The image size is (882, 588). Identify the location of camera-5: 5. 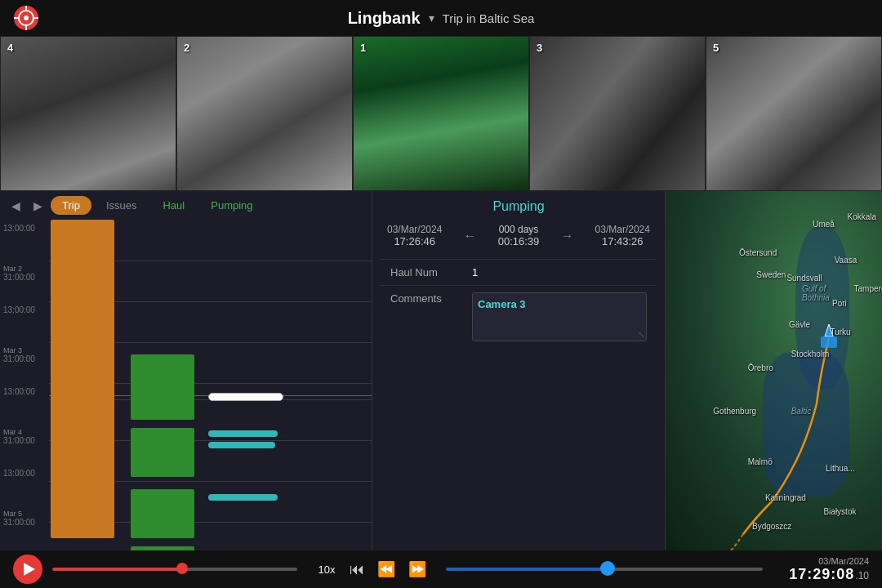
(794, 114).